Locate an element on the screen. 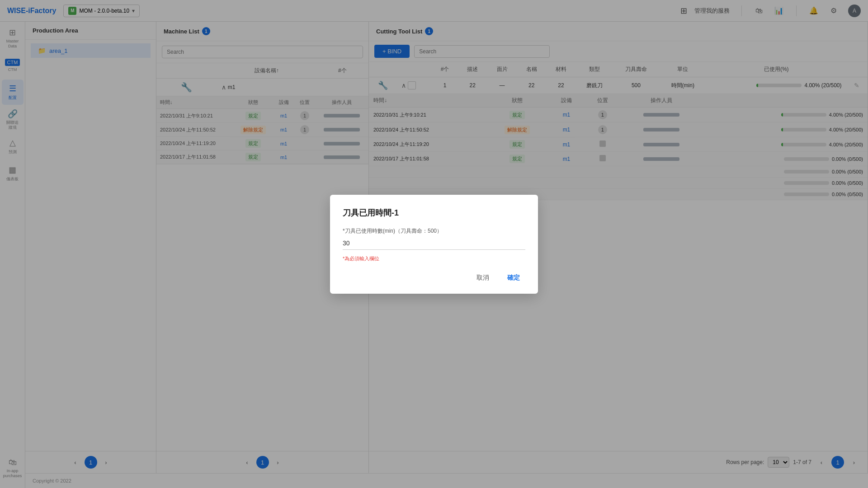  dialog-title: 刀具已用時間-1 is located at coordinates (434, 213).